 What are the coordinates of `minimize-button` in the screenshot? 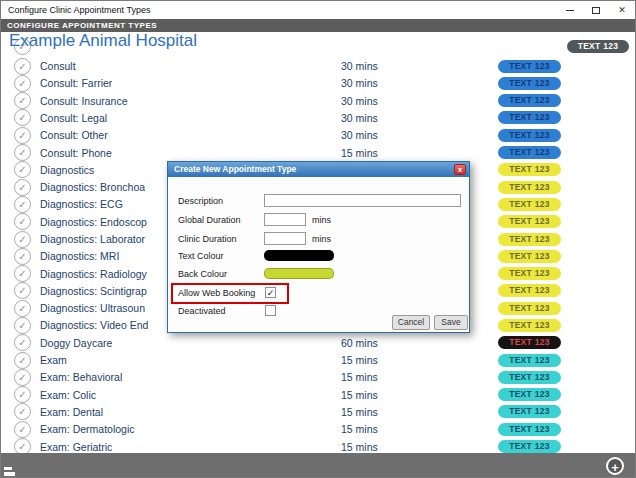 It's located at (570, 10).